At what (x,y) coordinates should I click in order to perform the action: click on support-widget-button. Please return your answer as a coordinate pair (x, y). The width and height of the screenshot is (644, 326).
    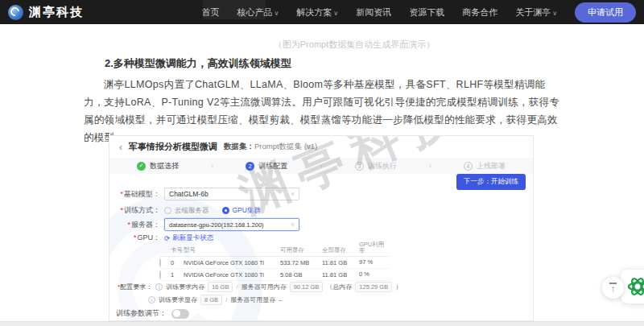
    Looking at the image, I should click on (633, 287).